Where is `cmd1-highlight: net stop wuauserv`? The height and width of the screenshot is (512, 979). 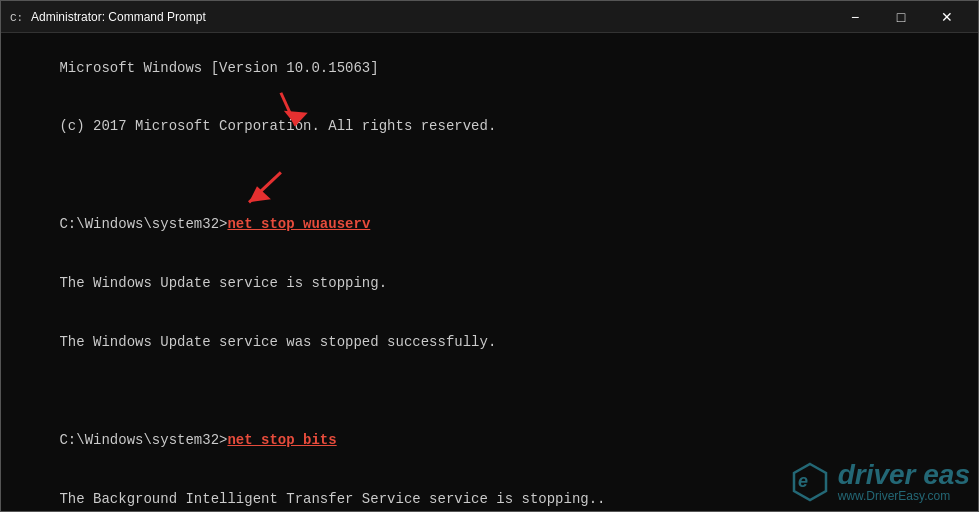
cmd1-highlight: net stop wuauserv is located at coordinates (298, 224).